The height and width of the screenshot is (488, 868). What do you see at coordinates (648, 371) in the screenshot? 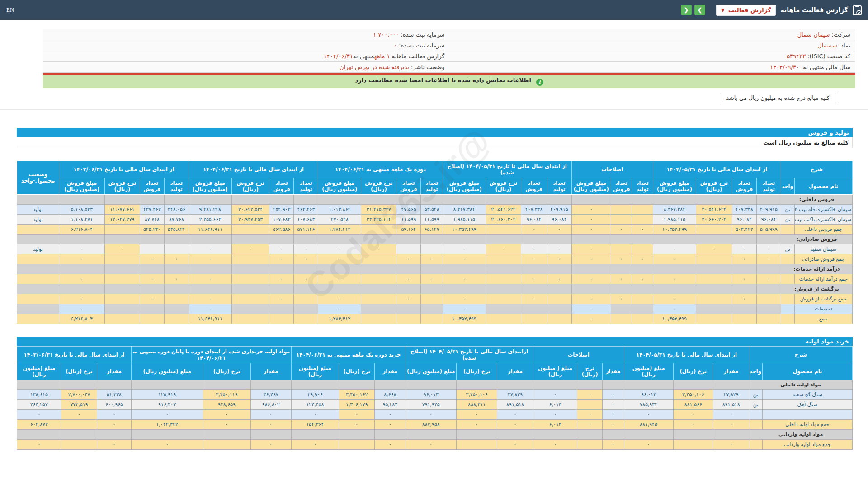
I see `column-header: مبلغ (میلیون ریال)` at bounding box center [648, 371].